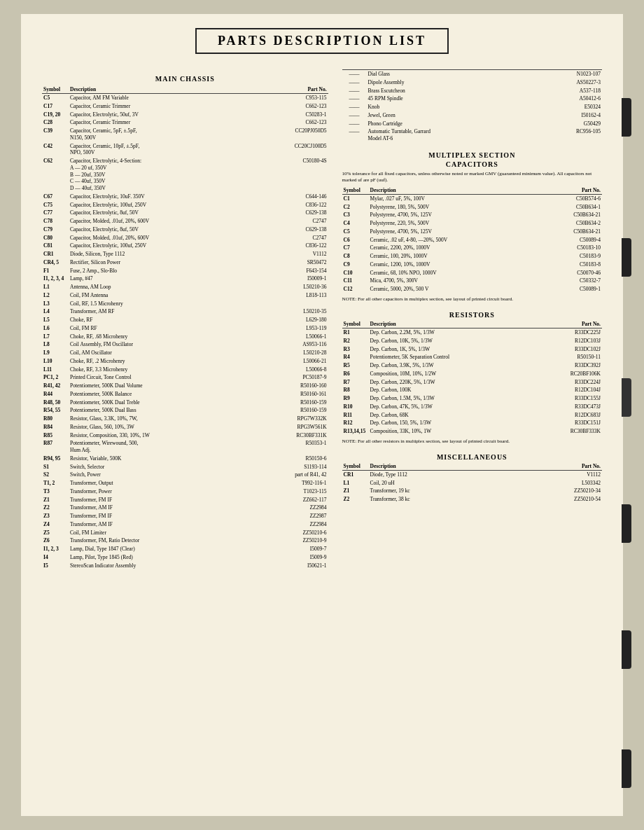  I want to click on multiplex-note: 10% tolerance for all fixed capacitors, …, so click(472, 177).